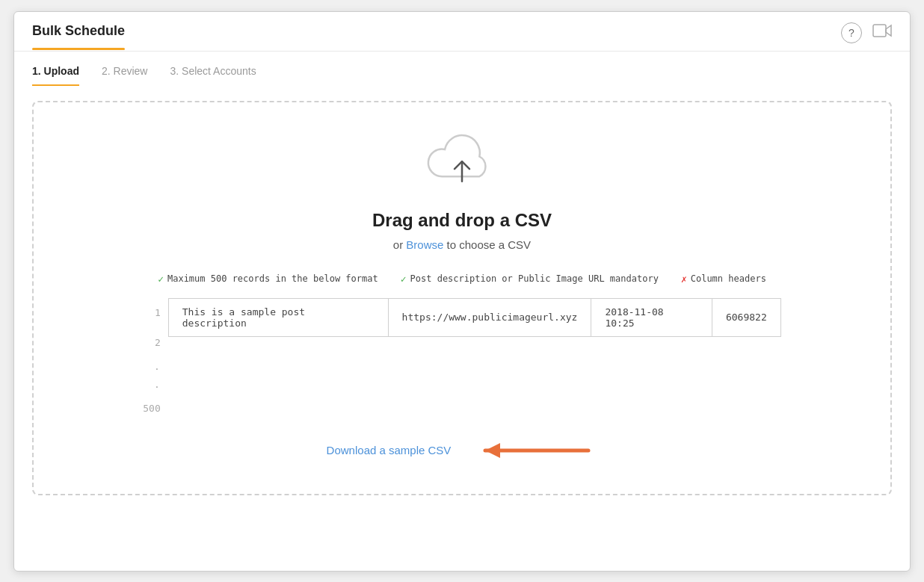 The image size is (924, 582). I want to click on row-num-1: 1, so click(155, 313).